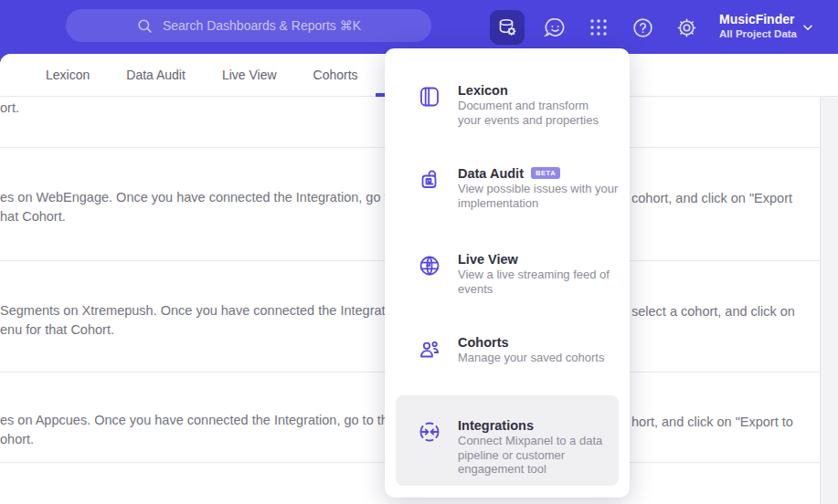  Describe the element at coordinates (808, 27) in the screenshot. I see `chevron-down-icon` at that location.